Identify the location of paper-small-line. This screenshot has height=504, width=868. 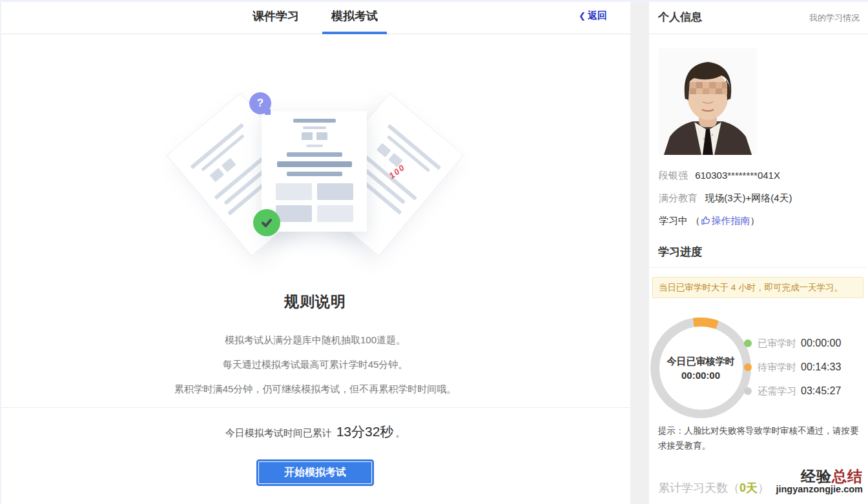
(315, 146).